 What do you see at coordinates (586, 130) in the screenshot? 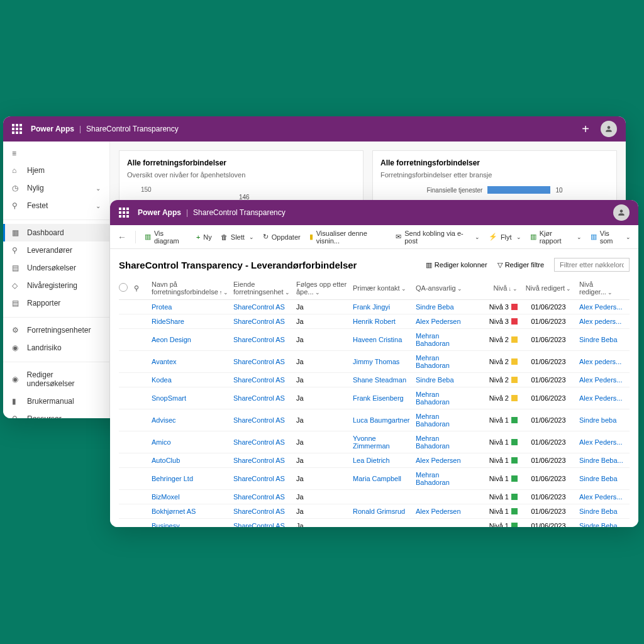
I see `add-button: +` at bounding box center [586, 130].